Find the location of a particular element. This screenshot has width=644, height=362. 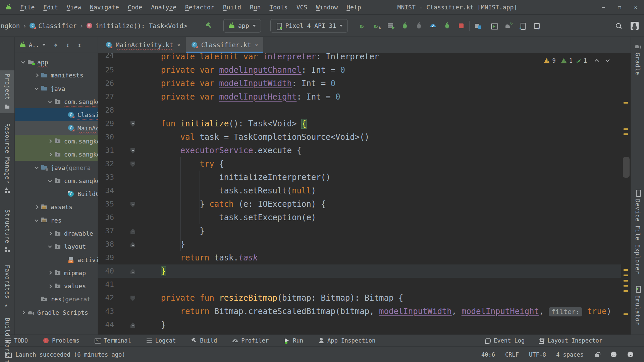

run-tasks-button is located at coordinates (391, 26).